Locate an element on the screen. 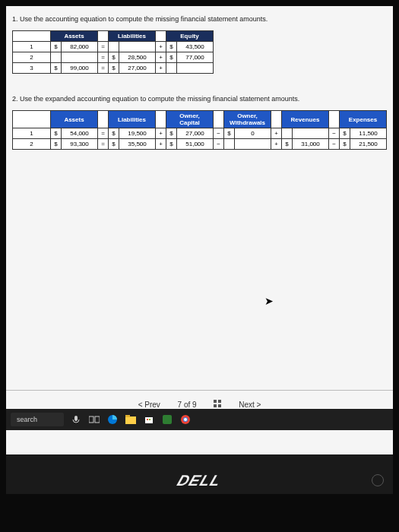 The height and width of the screenshot is (532, 399). table-q1: Company Assets Liabilities Equity 1 $ 82… is located at coordinates (112, 52).